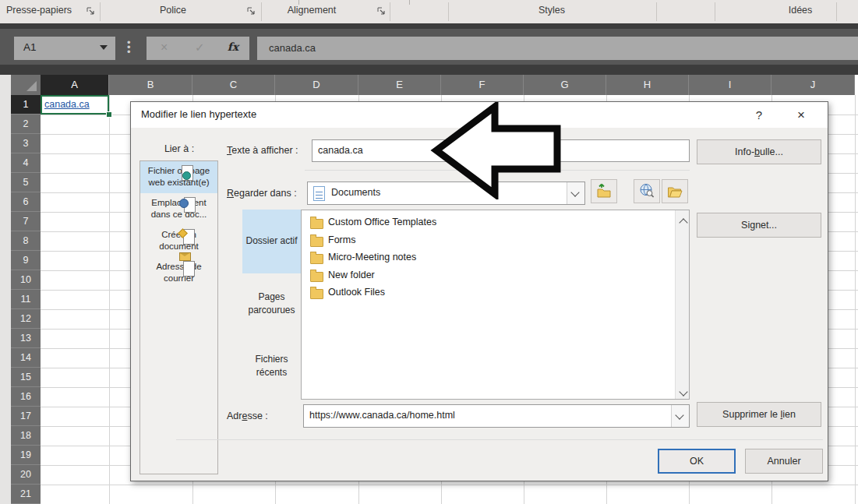  Describe the element at coordinates (814, 85) in the screenshot. I see `column-header-j: J` at that location.